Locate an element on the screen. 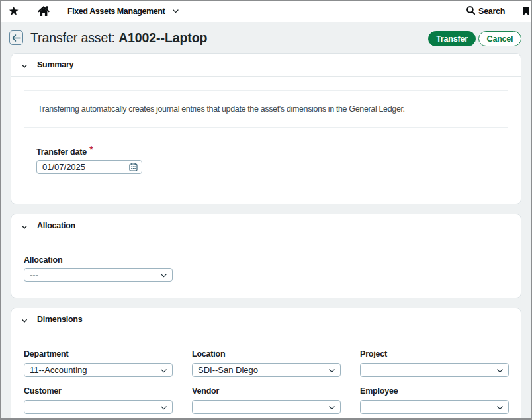  location-select: SDI--San Diego is located at coordinates (266, 370).